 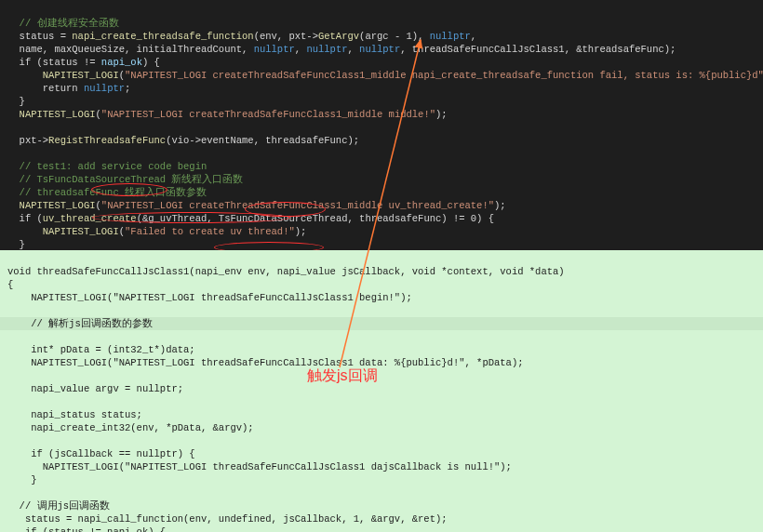 What do you see at coordinates (156, 232) in the screenshot?
I see `code-line: NAPITEST_LOGI("Failed to create uv threa…` at bounding box center [156, 232].